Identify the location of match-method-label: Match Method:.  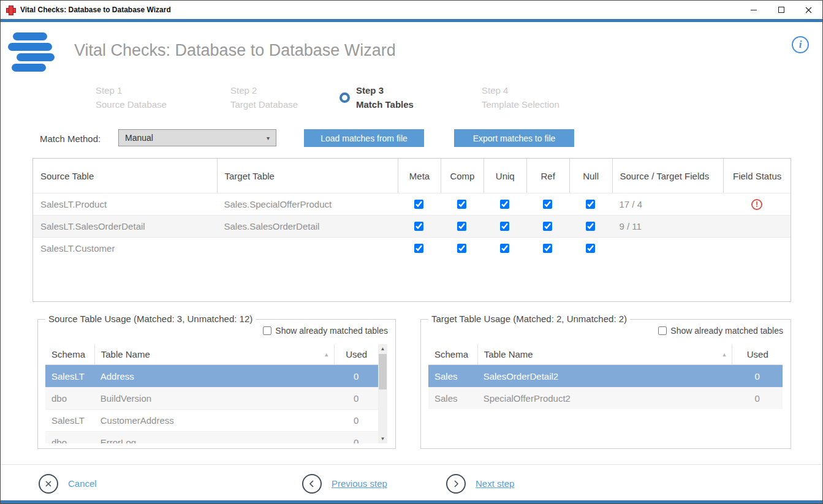
(70, 138).